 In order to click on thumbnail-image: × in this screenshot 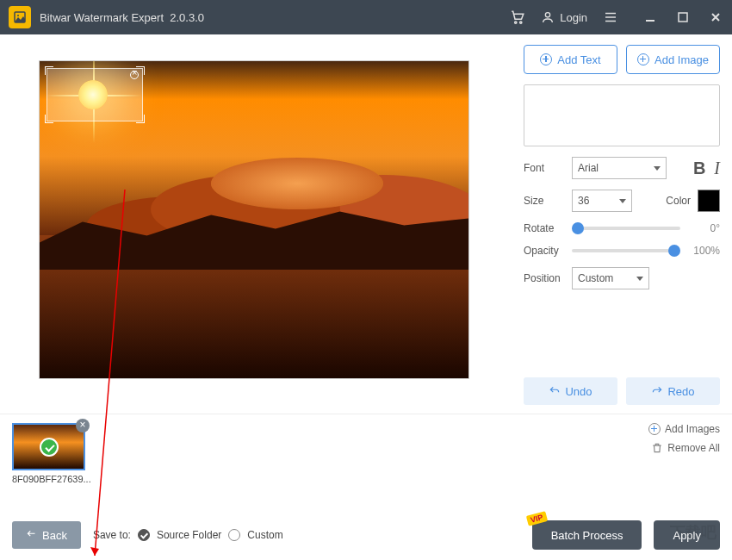, I will do `click(48, 446)`.